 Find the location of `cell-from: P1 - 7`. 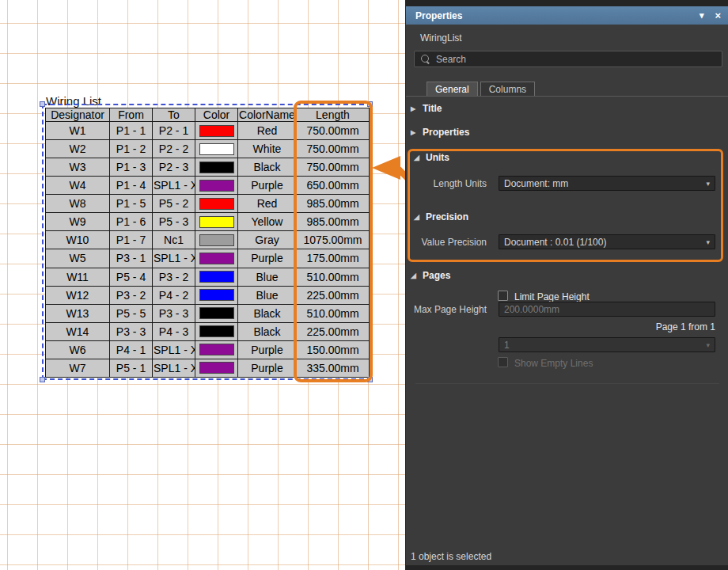

cell-from: P1 - 7 is located at coordinates (131, 241).